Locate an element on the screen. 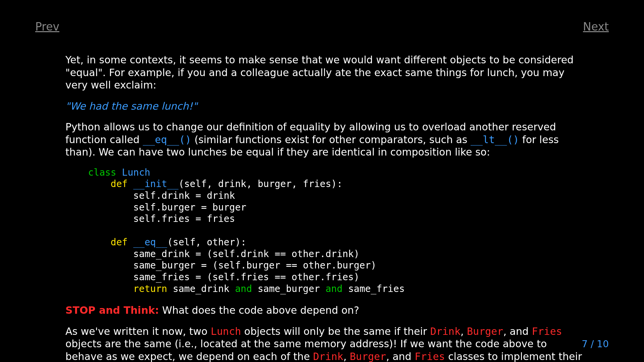 The image size is (644, 362). eq-explanation: Python allows us to change our definitio… is located at coordinates (325, 139).